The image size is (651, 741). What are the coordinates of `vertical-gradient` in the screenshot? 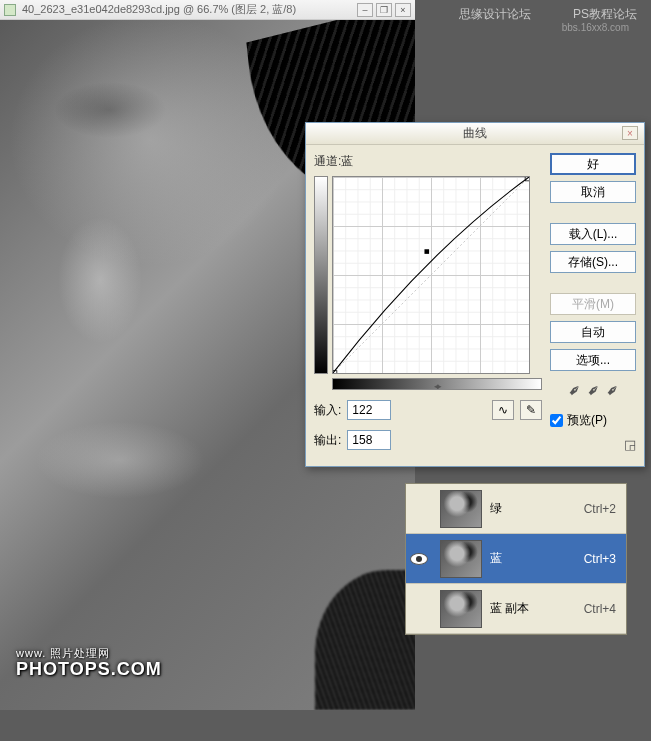 It's located at (321, 275).